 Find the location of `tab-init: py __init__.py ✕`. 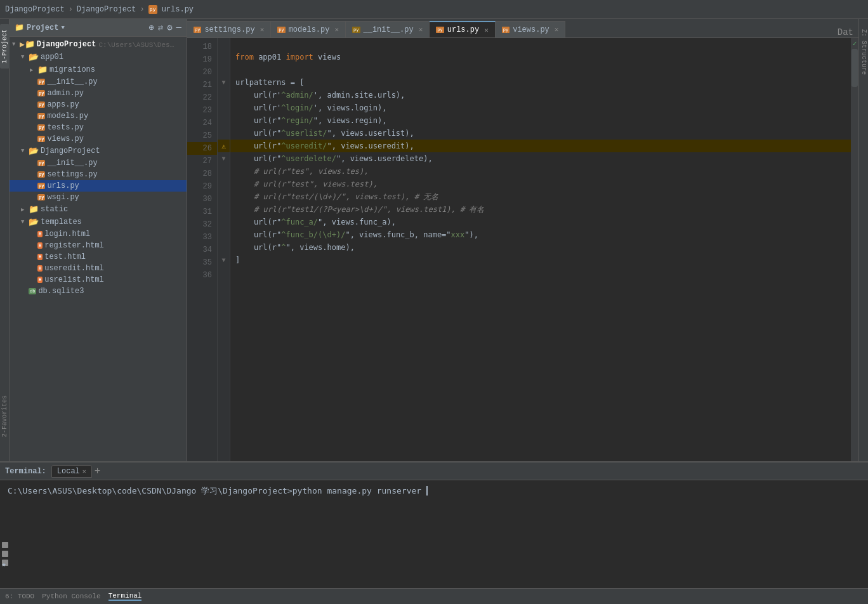

tab-init: py __init__.py ✕ is located at coordinates (388, 29).